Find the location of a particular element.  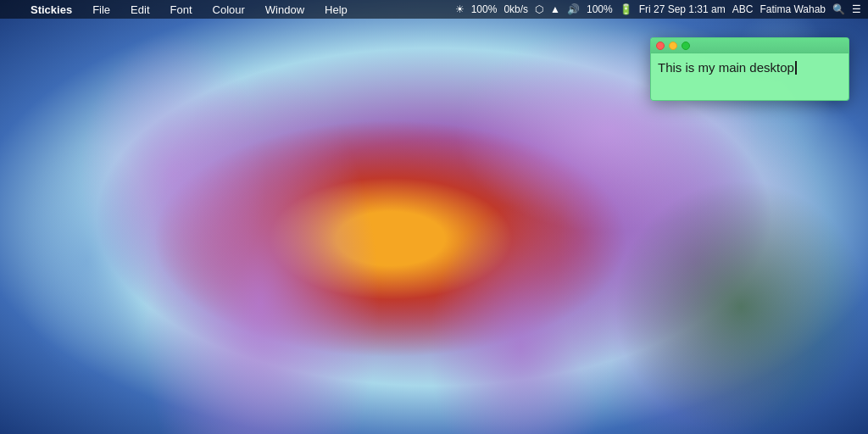

wifi-icon: ▲ is located at coordinates (555, 9).